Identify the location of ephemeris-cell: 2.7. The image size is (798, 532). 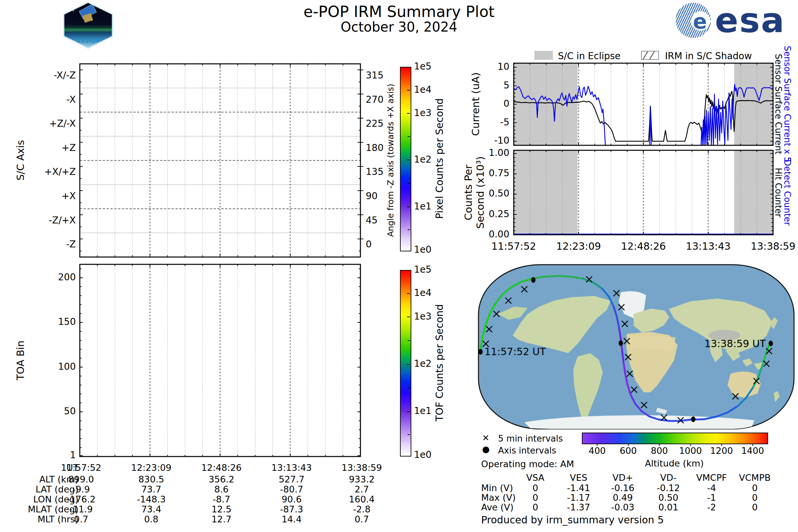
(362, 489).